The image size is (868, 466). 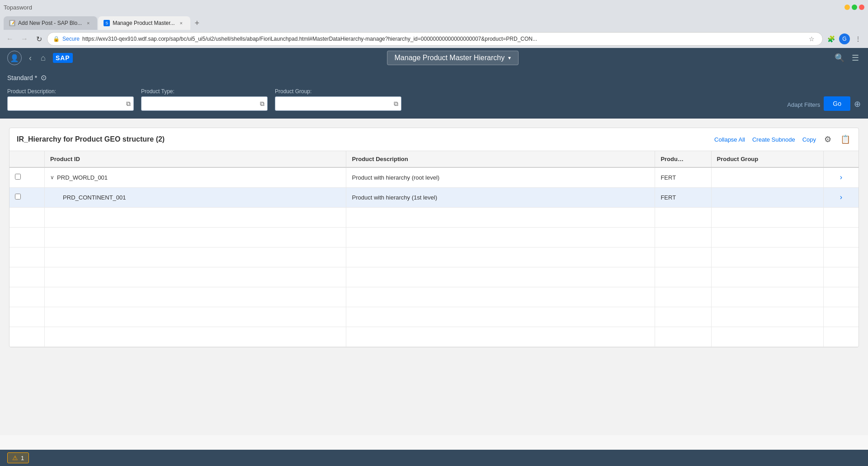 What do you see at coordinates (855, 58) in the screenshot?
I see `menu-icon: ☰` at bounding box center [855, 58].